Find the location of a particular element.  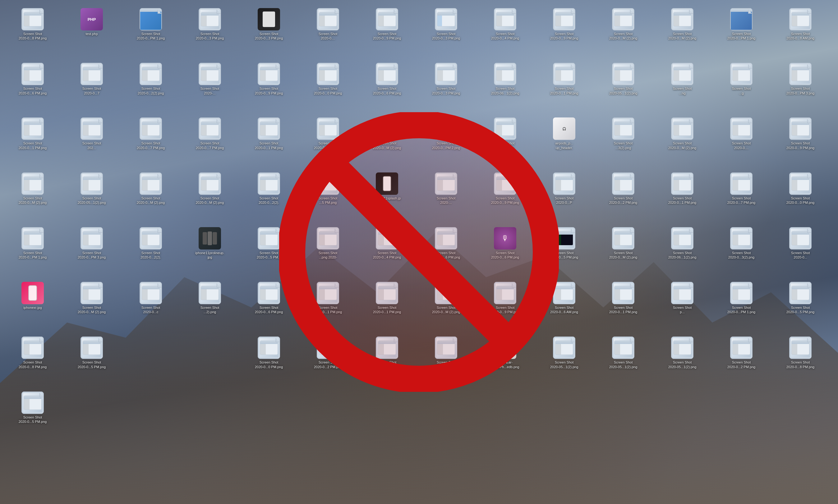

list-item: Screen Shot2020-0...6 AM.png is located at coordinates (564, 307).